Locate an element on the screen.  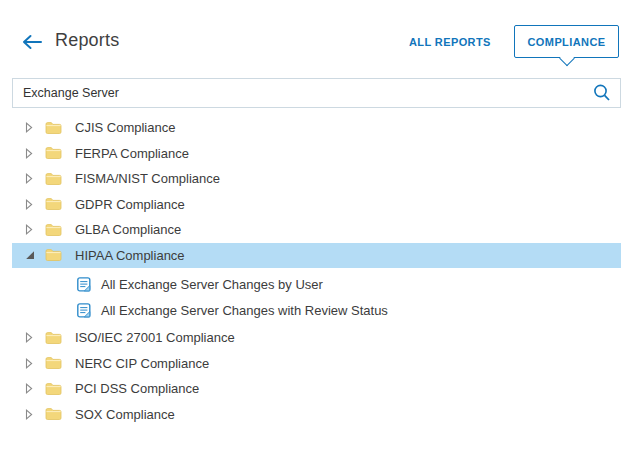
back-button is located at coordinates (32, 42).